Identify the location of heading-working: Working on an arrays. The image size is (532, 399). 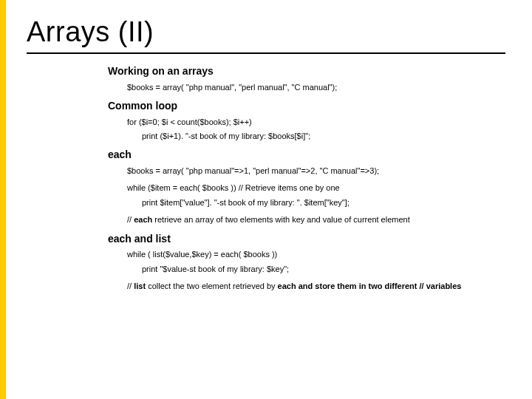
(307, 72).